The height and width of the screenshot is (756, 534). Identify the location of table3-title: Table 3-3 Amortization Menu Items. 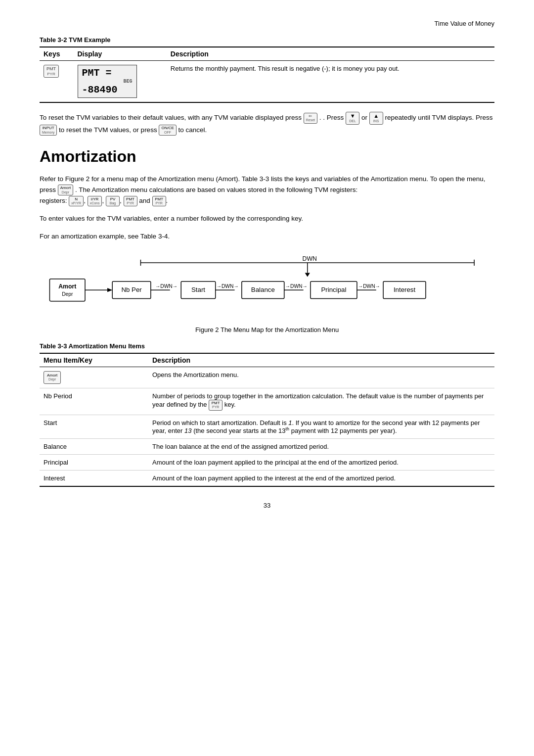
(267, 346).